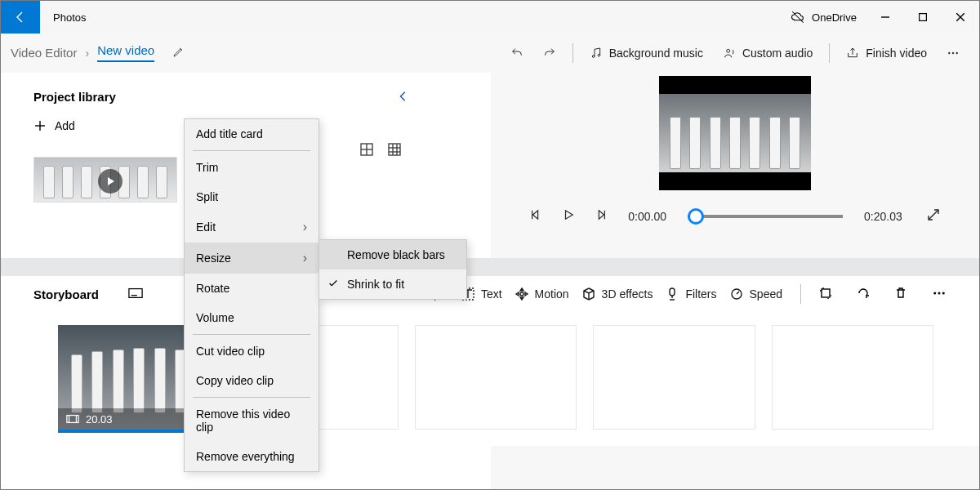 The width and height of the screenshot is (980, 490). Describe the element at coordinates (403, 96) in the screenshot. I see `chevron-left-icon` at that location.